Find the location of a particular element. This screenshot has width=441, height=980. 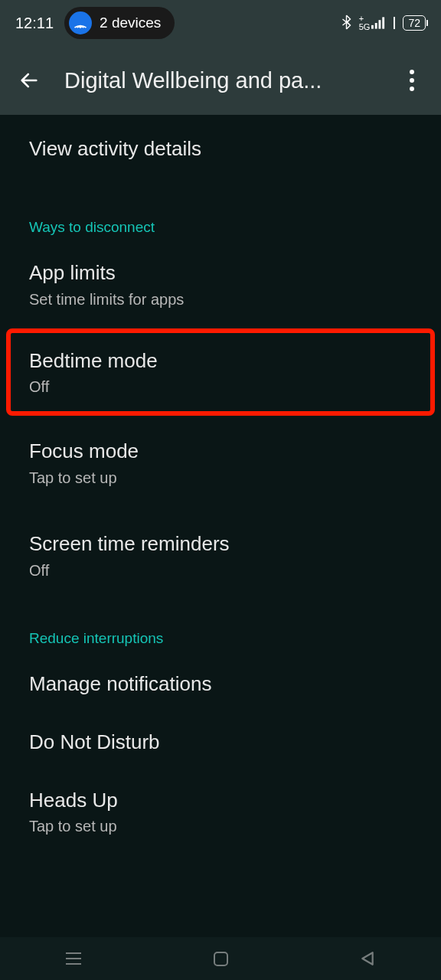

wifi-cast-icon is located at coordinates (80, 23).